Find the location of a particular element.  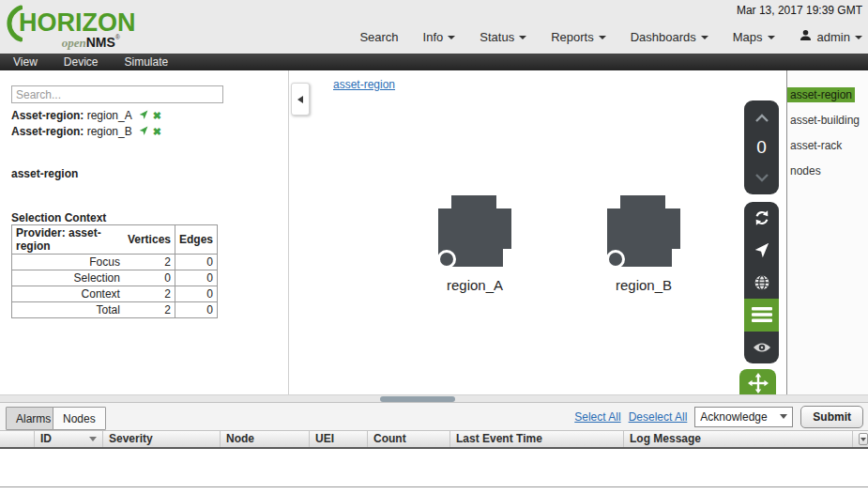

pan-toggle-button is located at coordinates (762, 283).